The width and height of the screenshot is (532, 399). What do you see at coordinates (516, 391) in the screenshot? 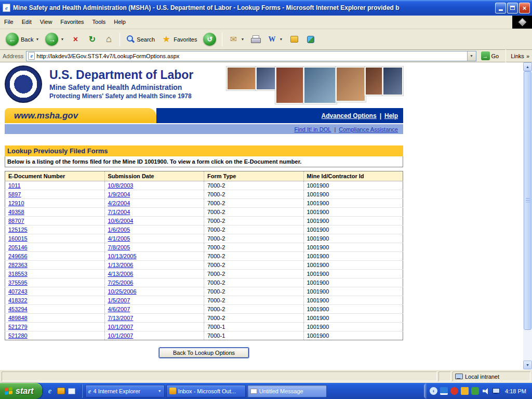
I see `clock: 4:18 PM` at bounding box center [516, 391].